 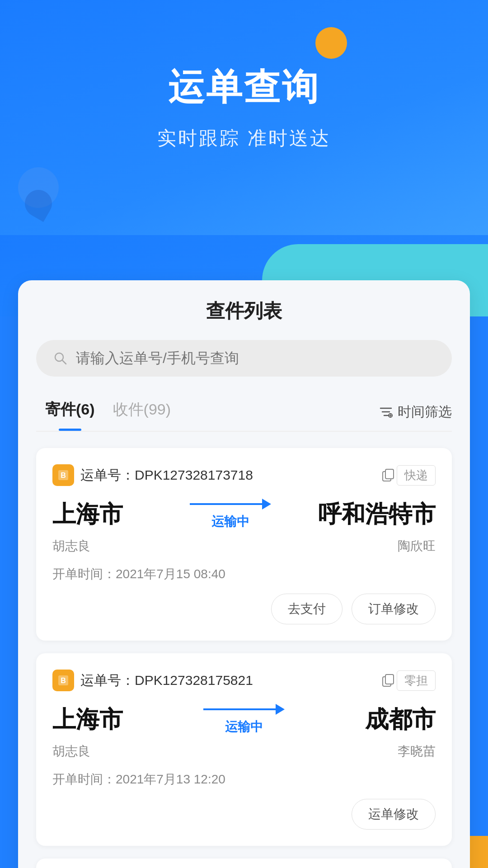 I want to click on to-city-1: 呼和浩特市, so click(x=377, y=514).